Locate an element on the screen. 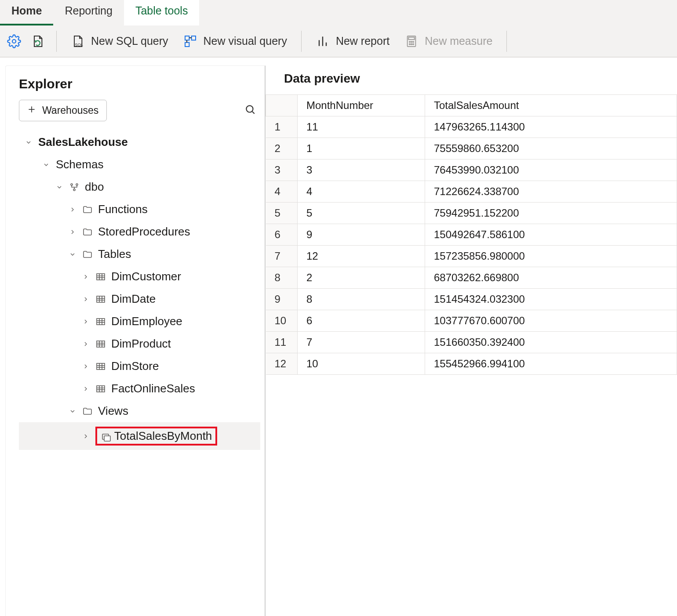  table-row: 4471226624.338700 is located at coordinates (471, 192).